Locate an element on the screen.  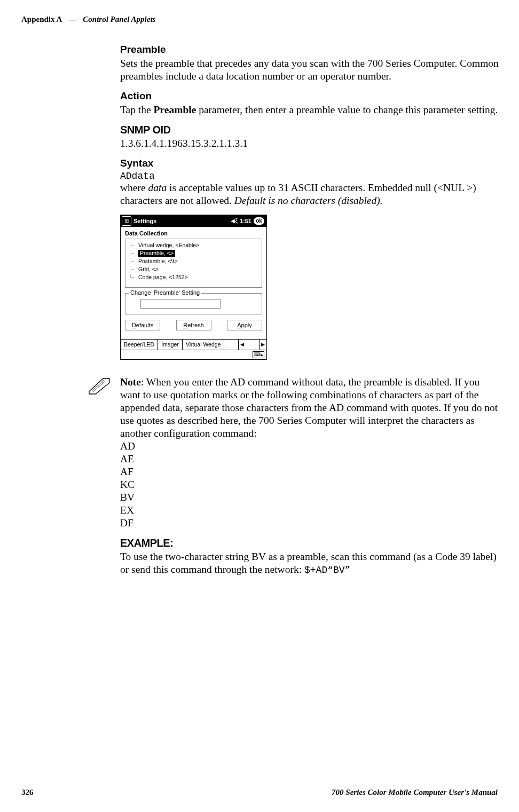
tree-item: ┊····Postamble, <\t> is located at coordinates (193, 262).